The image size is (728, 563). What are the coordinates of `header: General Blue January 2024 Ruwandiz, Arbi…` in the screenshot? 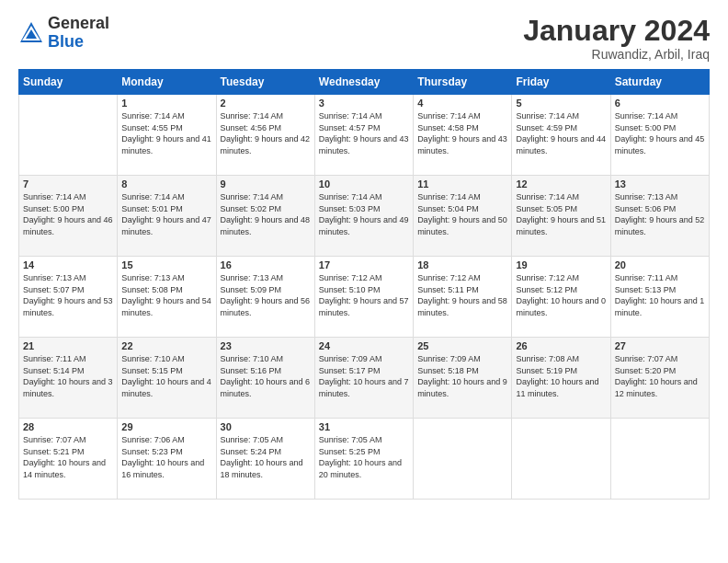 It's located at (364, 39).